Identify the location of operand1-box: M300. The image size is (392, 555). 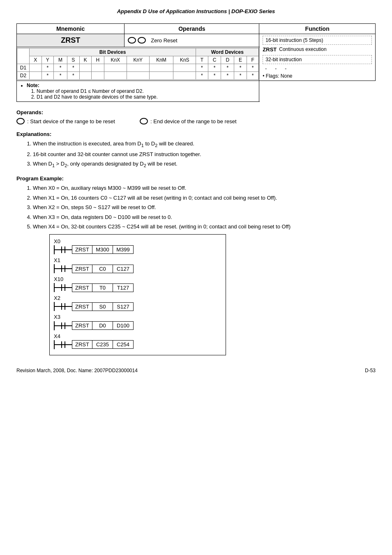
(103, 250).